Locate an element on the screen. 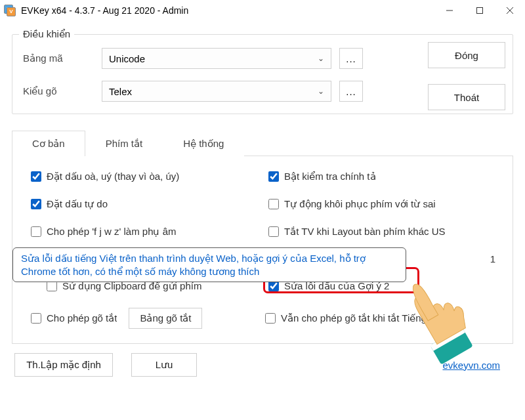 The width and height of the screenshot is (525, 420). option-dat-dau-tu-do: Đặt dấu tự do is located at coordinates (146, 204).